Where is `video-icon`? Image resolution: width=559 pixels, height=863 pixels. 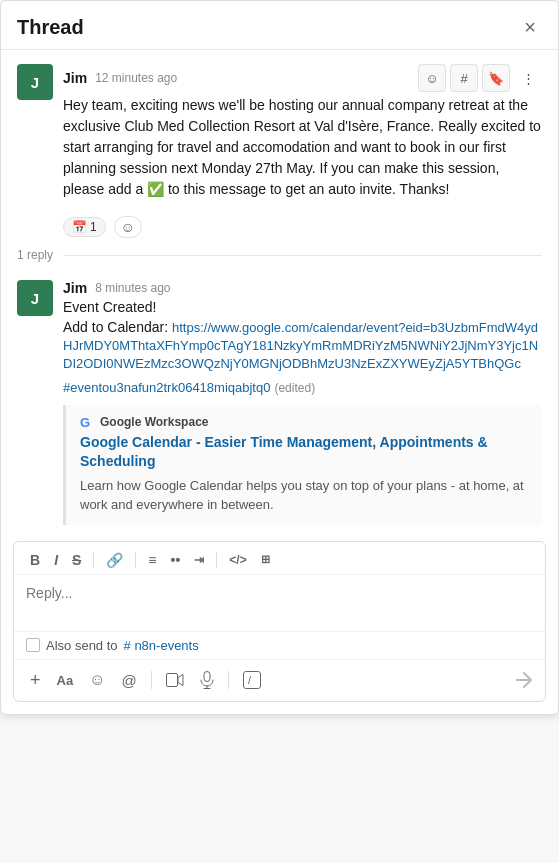 video-icon is located at coordinates (175, 680).